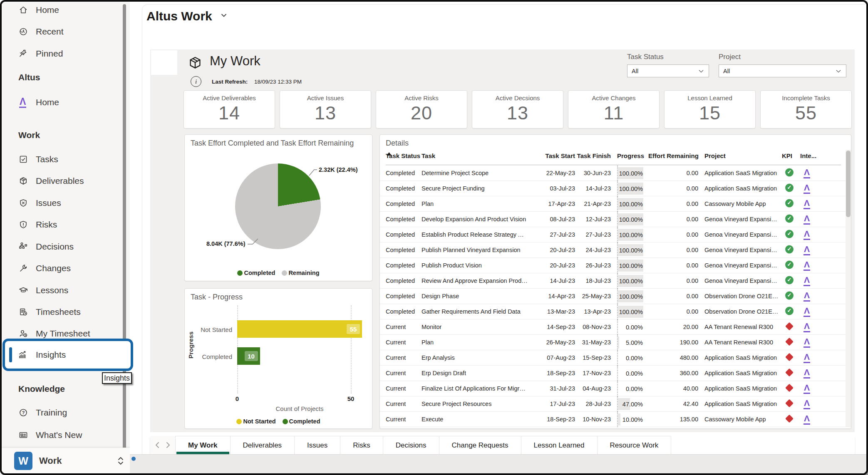 The width and height of the screenshot is (868, 475). Describe the element at coordinates (615, 220) in the screenshot. I see `table-row: Completed Develop Expansion And Product …` at that location.